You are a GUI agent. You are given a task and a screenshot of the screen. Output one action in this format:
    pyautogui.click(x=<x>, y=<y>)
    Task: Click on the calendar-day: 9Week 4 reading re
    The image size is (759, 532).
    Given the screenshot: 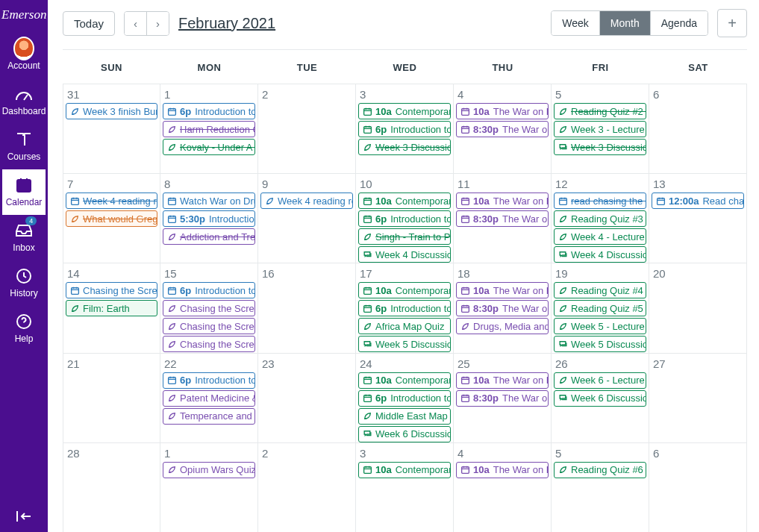 What is the action you would take?
    pyautogui.click(x=307, y=218)
    